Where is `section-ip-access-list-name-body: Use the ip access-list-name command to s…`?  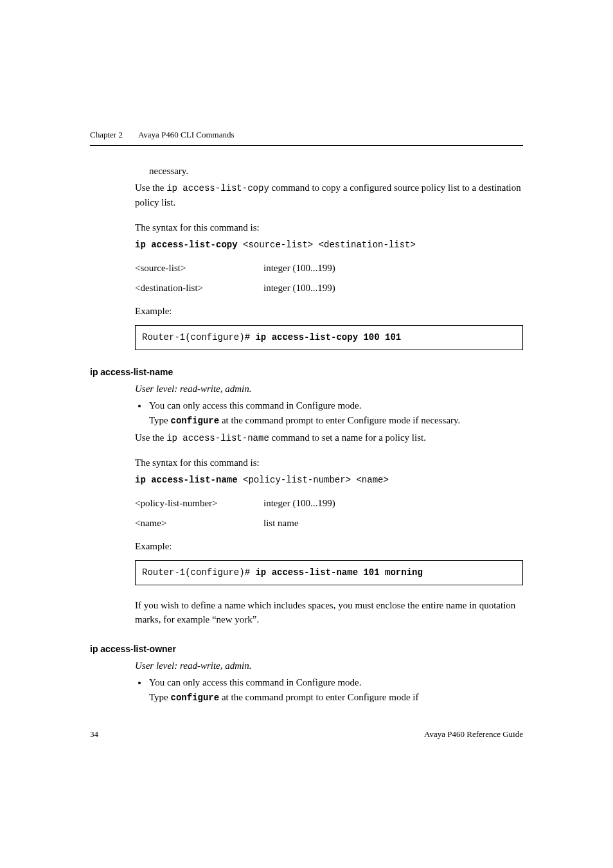 section-ip-access-list-name-body: Use the ip access-list-name command to s… is located at coordinates (329, 529).